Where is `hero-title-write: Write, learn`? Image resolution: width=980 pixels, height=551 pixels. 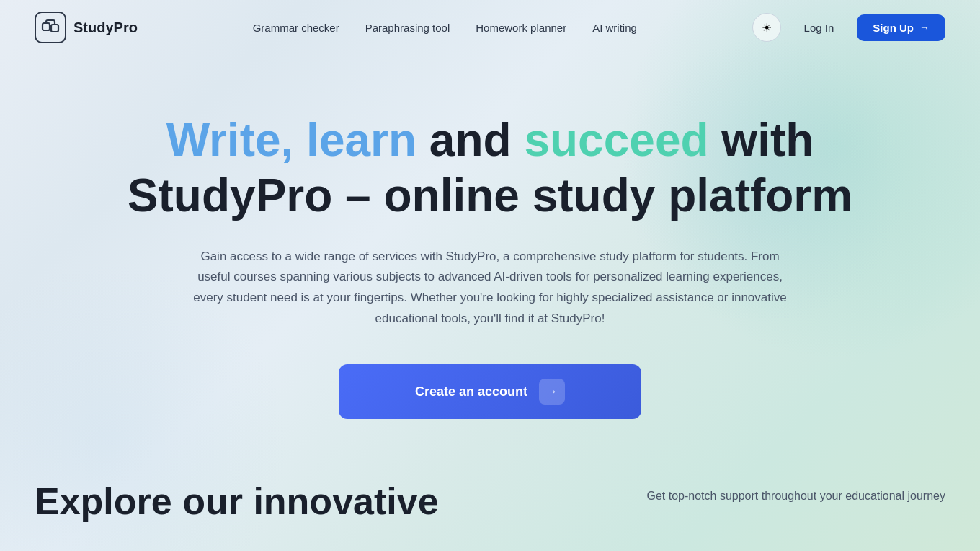
hero-title-write: Write, learn is located at coordinates (291, 140).